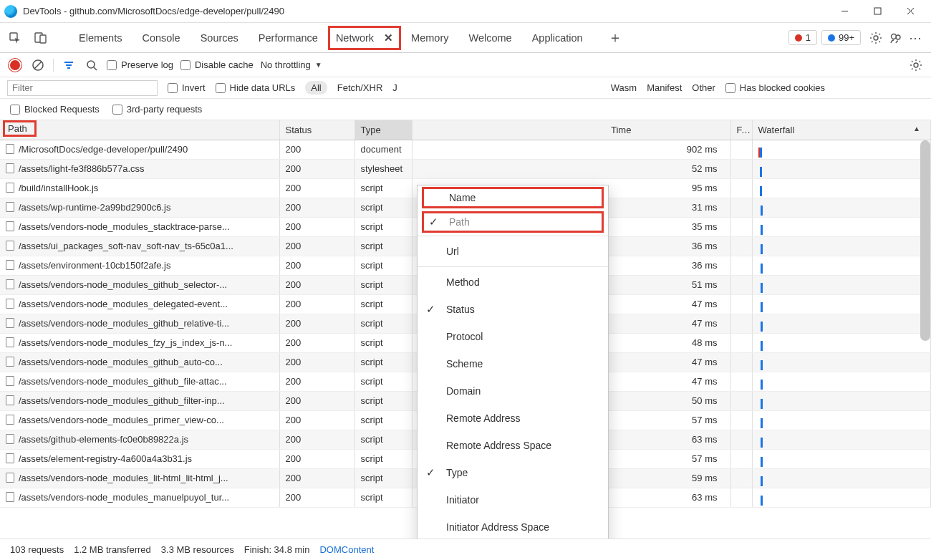 This screenshot has width=931, height=560. What do you see at coordinates (464, 364) in the screenshot?
I see `context-menu-label: Scheme` at bounding box center [464, 364].